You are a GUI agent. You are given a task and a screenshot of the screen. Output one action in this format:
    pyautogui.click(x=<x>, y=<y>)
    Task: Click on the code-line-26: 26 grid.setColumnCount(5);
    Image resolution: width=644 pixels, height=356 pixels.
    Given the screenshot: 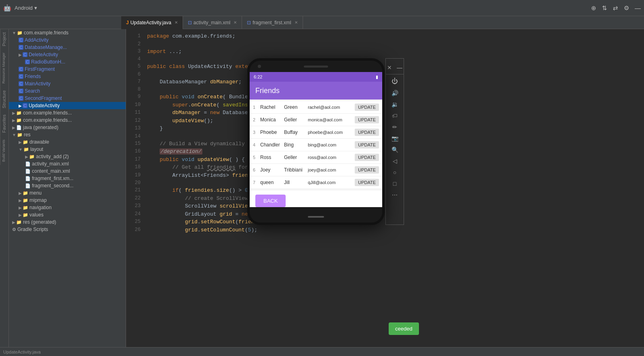 What is the action you would take?
    pyautogui.click(x=385, y=230)
    